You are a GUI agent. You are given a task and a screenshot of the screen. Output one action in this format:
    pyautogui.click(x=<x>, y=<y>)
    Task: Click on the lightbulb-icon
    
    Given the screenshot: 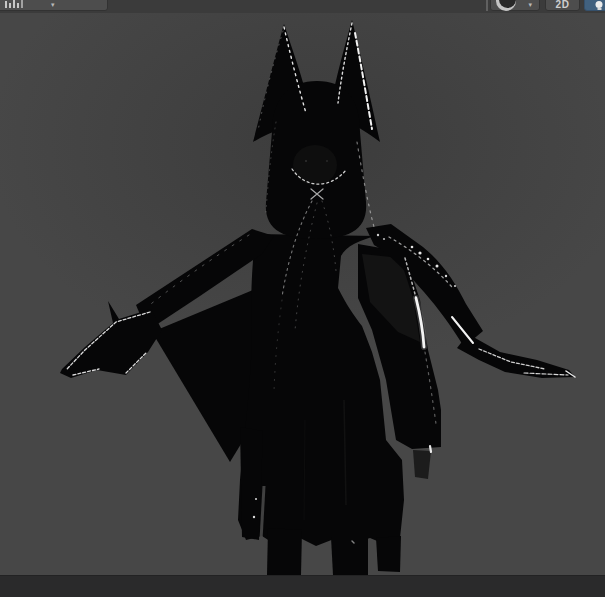 What is the action you would take?
    pyautogui.click(x=600, y=4)
    